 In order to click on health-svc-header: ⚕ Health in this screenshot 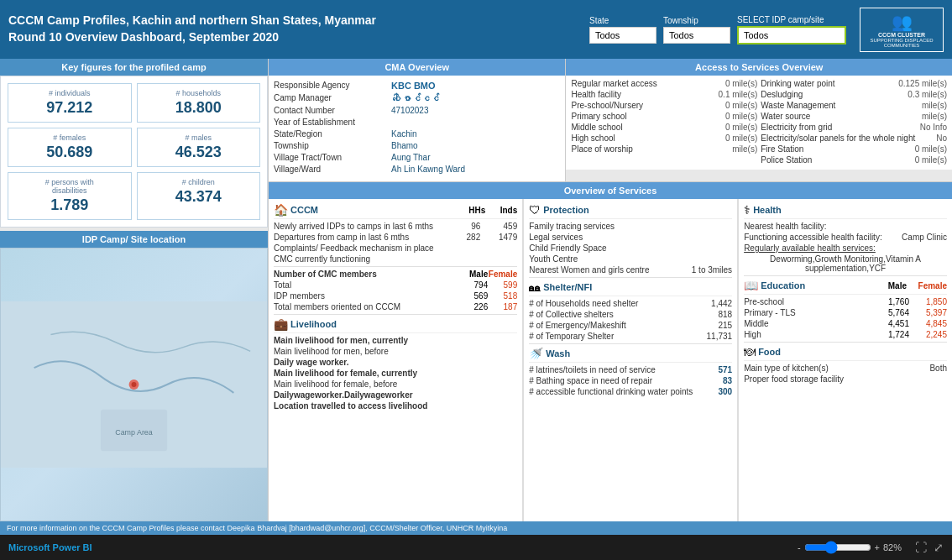, I will do `click(845, 212)`.